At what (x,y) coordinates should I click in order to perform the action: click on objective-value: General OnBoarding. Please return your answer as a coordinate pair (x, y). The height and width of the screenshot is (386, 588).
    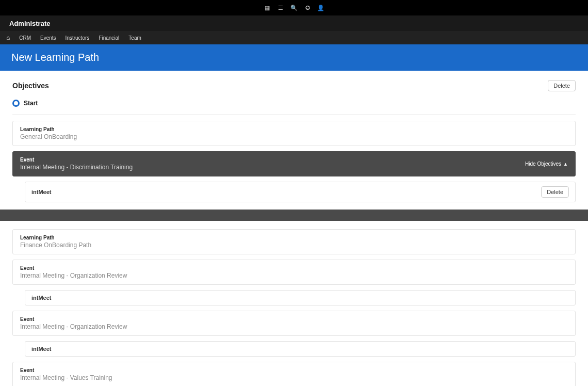
    Looking at the image, I should click on (294, 137).